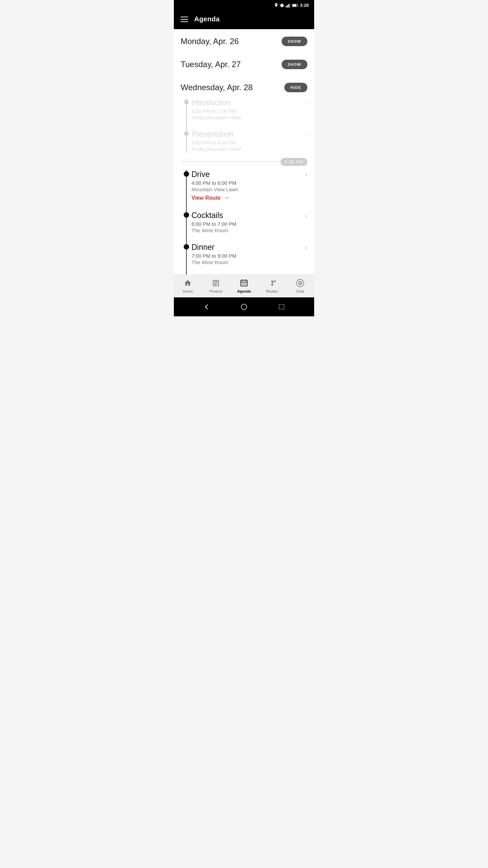  What do you see at coordinates (272, 286) in the screenshot?
I see `nav-item-routes: Routes` at bounding box center [272, 286].